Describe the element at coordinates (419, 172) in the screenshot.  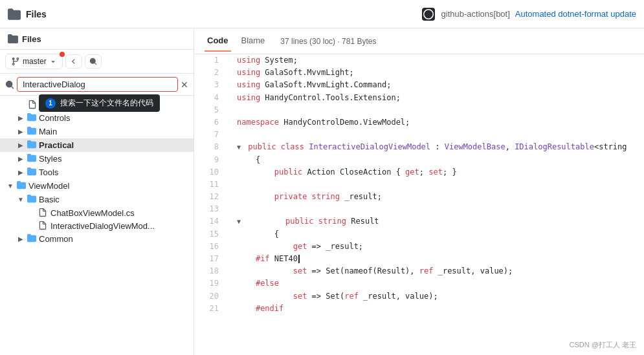
I see `table-row: 10 public Action CloseAction { get; set;…` at that location.